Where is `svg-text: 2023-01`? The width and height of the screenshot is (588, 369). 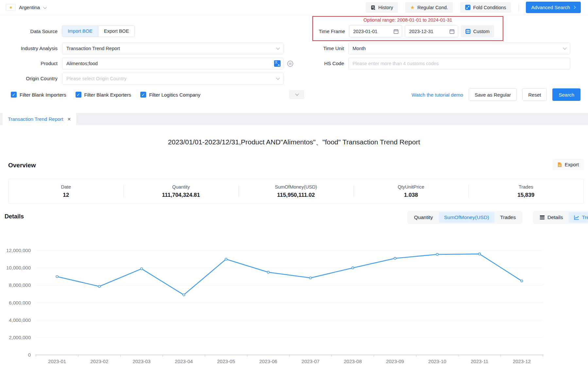
svg-text: 2023-01 is located at coordinates (57, 361).